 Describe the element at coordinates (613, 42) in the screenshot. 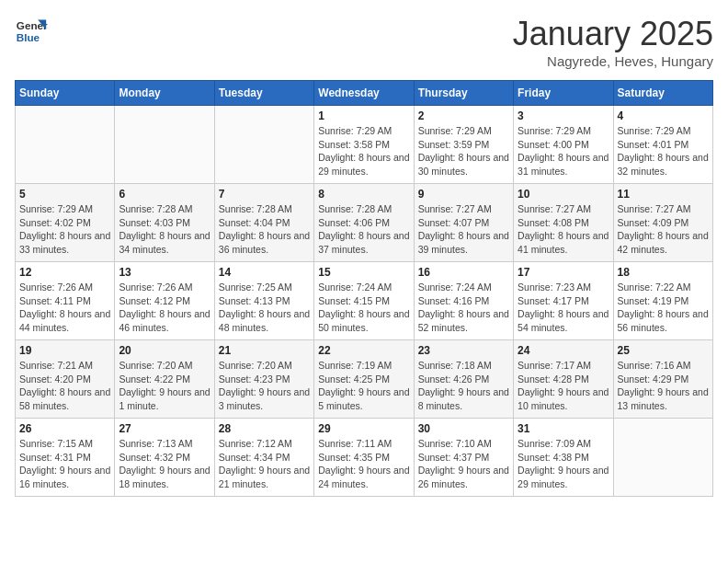

I see `title-area: January 2025 Nagyrede, Heves, Hungary` at that location.